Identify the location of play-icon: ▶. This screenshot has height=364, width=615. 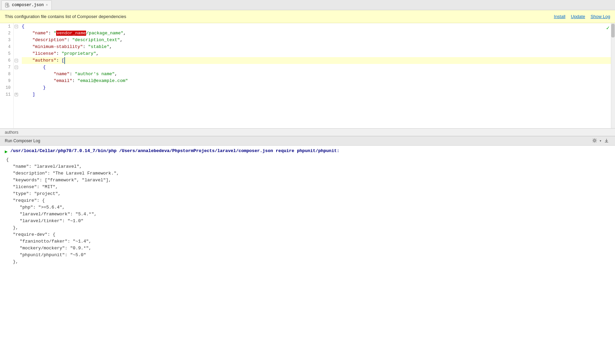
(6, 152).